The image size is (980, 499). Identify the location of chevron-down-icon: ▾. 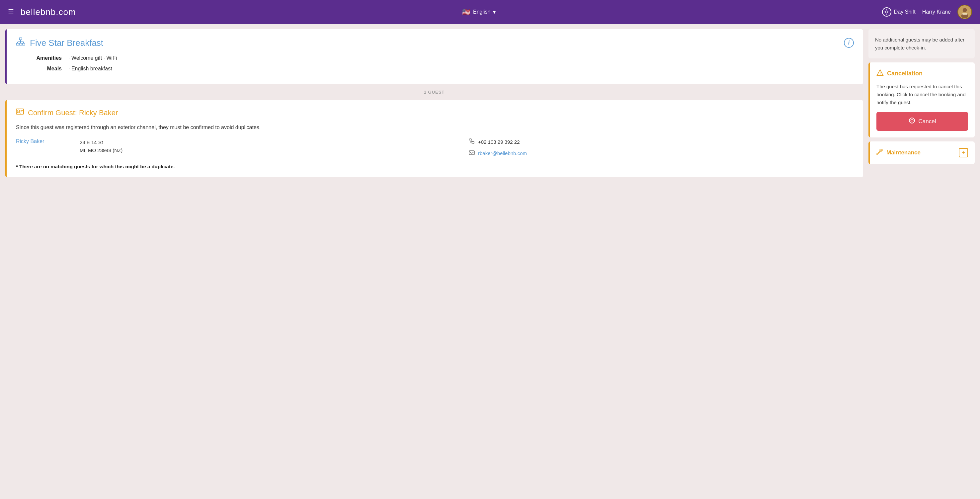
(495, 12).